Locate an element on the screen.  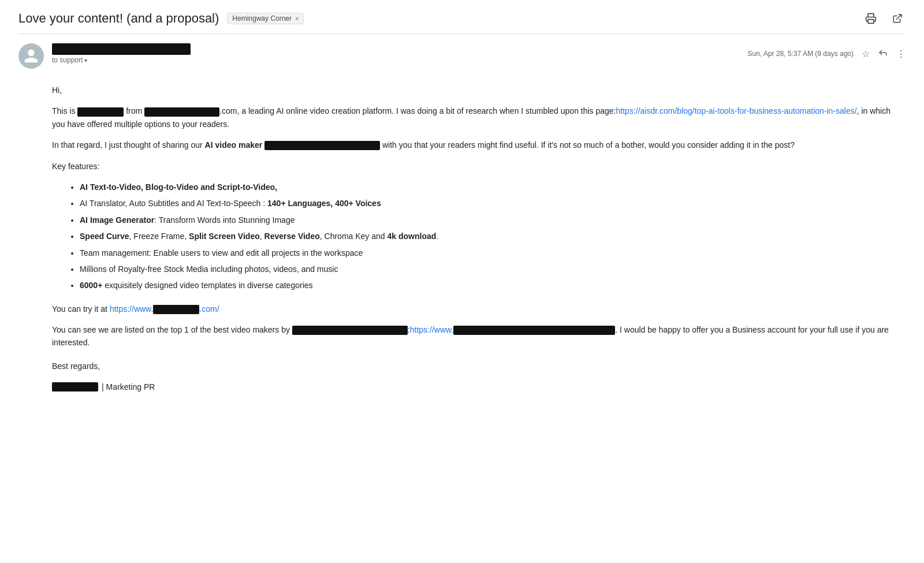
timestamp: Sun, Apr 28, 5:37 AM (9 days ago) is located at coordinates (800, 54).